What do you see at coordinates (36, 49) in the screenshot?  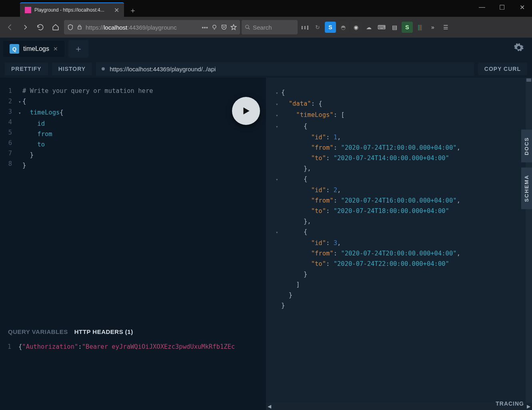 I see `playground-tab-label: timeLogs` at bounding box center [36, 49].